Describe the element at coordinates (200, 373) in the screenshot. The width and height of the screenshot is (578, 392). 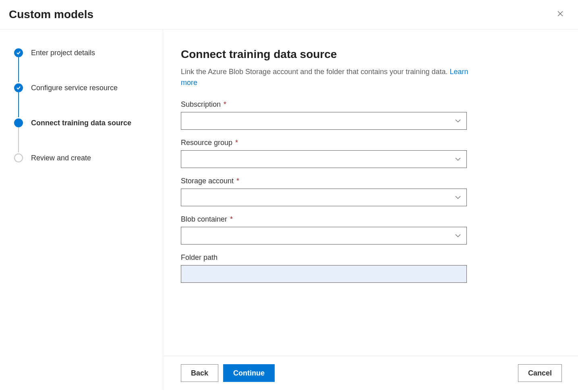
I see `back-button: Back` at that location.